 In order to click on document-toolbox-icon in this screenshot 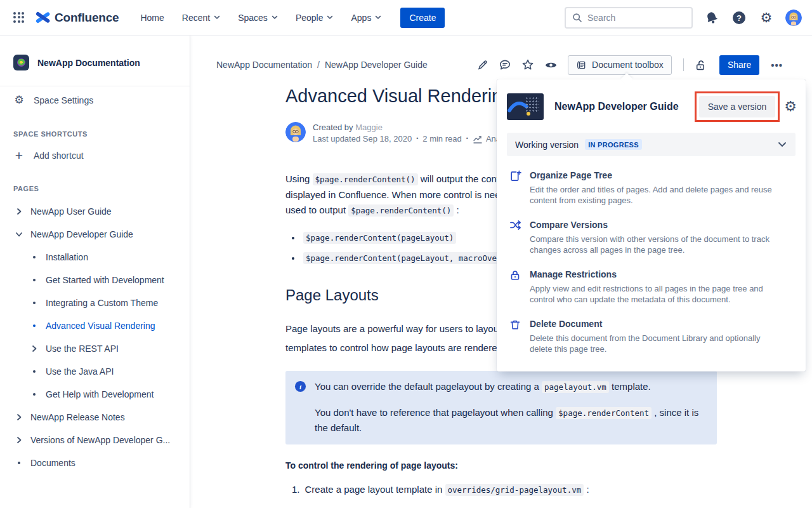, I will do `click(581, 65)`.